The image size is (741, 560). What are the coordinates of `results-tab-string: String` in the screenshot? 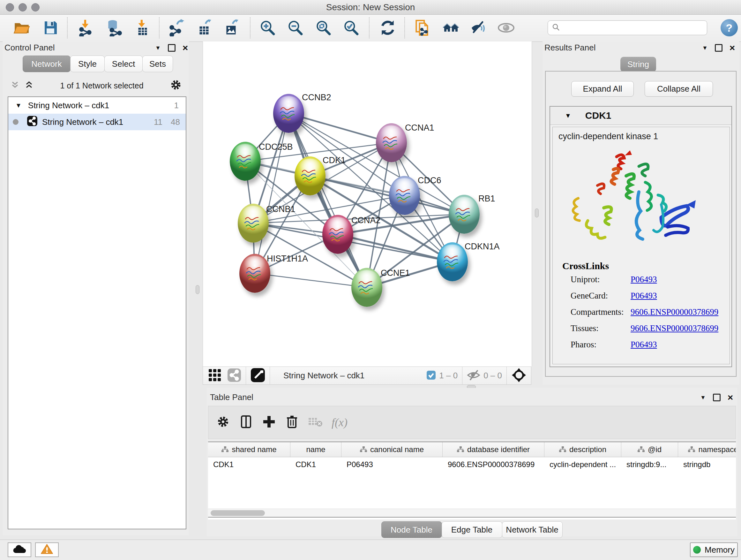 It's located at (638, 64).